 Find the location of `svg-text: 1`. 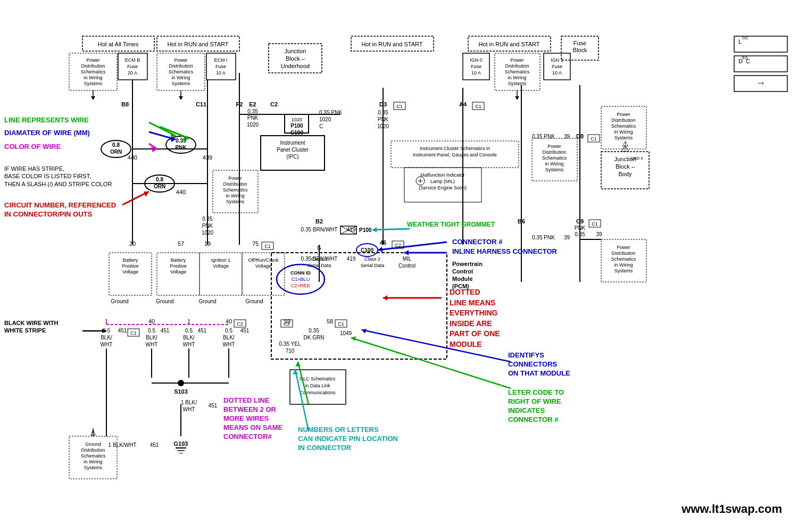

svg-text: 1 is located at coordinates (189, 321).